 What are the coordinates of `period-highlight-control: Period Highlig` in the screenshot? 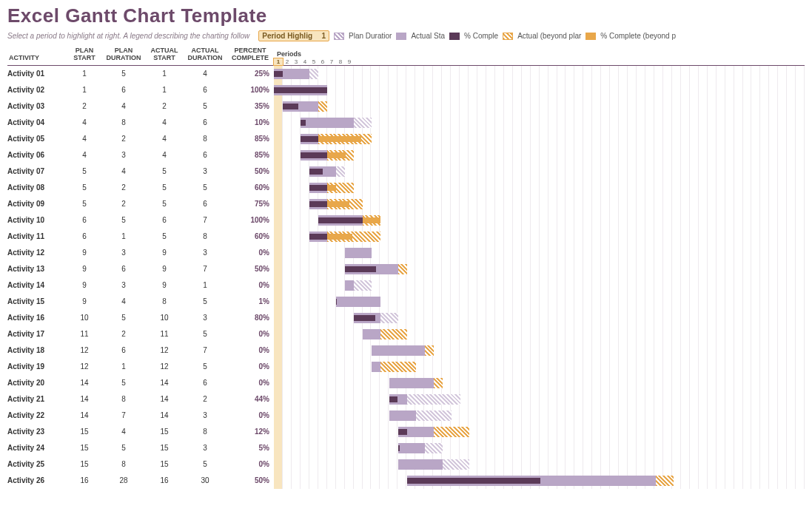 It's located at (294, 36).